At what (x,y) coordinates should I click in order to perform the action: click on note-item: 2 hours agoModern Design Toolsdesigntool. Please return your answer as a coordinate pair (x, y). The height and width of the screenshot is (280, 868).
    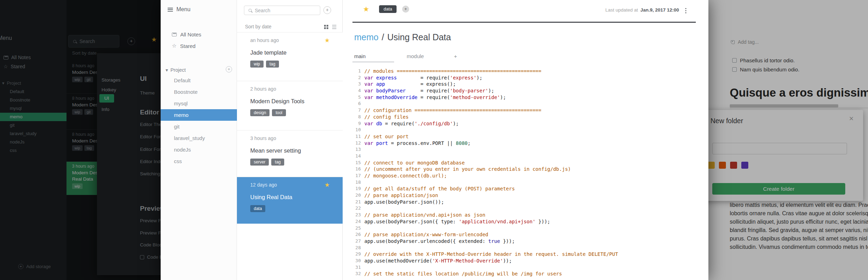
    Looking at the image, I should click on (290, 106).